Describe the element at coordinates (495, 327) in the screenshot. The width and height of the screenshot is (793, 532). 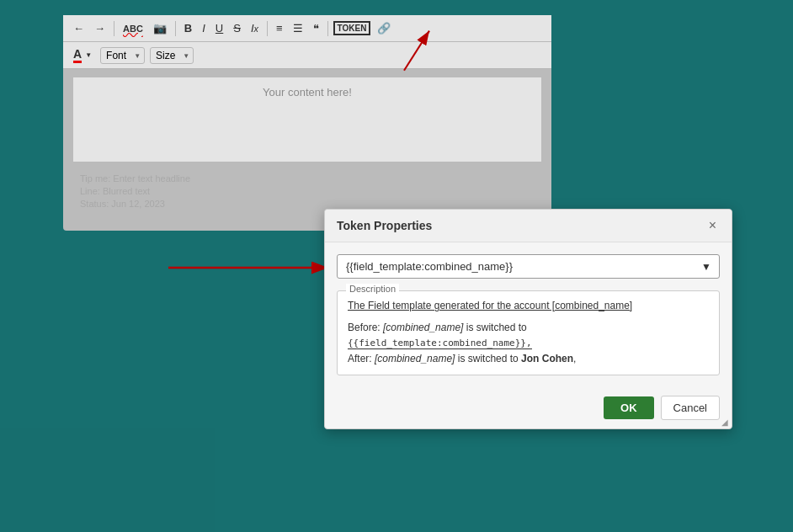
I see `before-switch: is switched to` at that location.